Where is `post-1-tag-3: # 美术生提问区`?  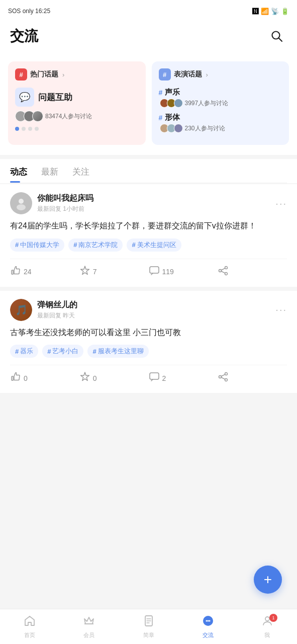 post-1-tag-3: # 美术生提问区 is located at coordinates (154, 245).